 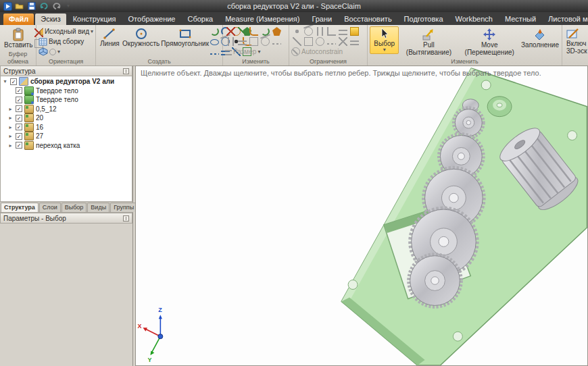 What do you see at coordinates (328, 36) in the screenshot?
I see `constraint-tools-grid` at bounding box center [328, 36].